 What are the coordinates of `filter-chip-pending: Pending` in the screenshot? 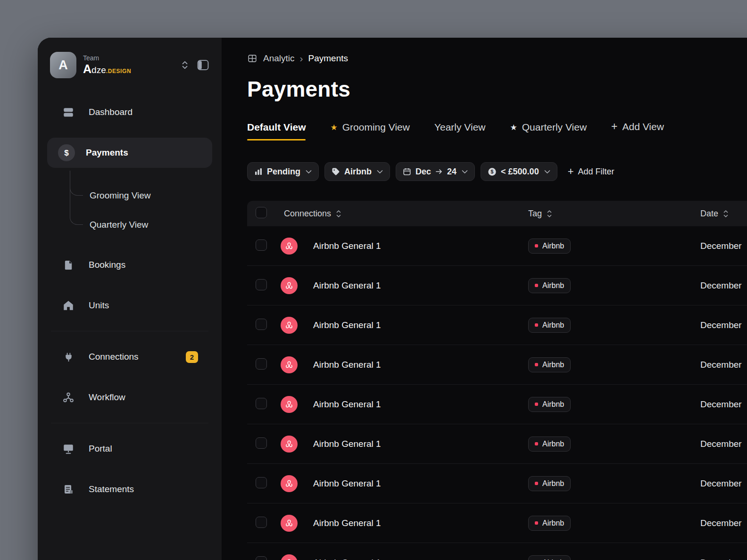 It's located at (283, 172).